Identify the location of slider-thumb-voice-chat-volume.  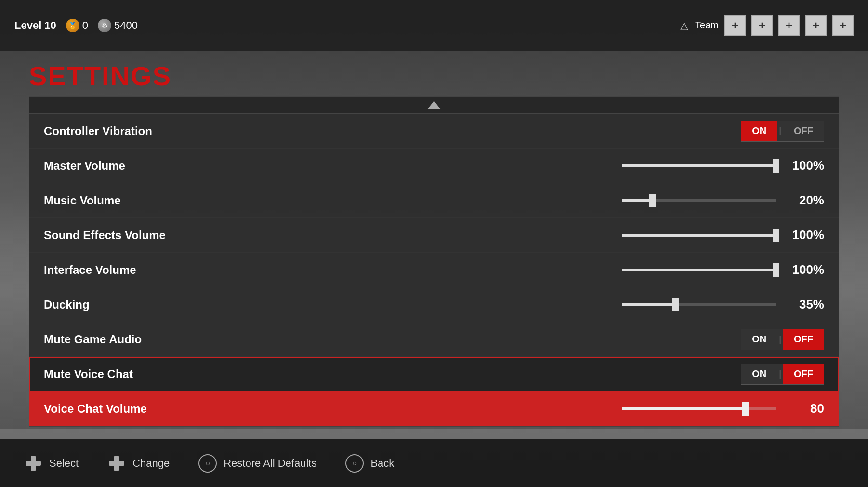
(745, 409).